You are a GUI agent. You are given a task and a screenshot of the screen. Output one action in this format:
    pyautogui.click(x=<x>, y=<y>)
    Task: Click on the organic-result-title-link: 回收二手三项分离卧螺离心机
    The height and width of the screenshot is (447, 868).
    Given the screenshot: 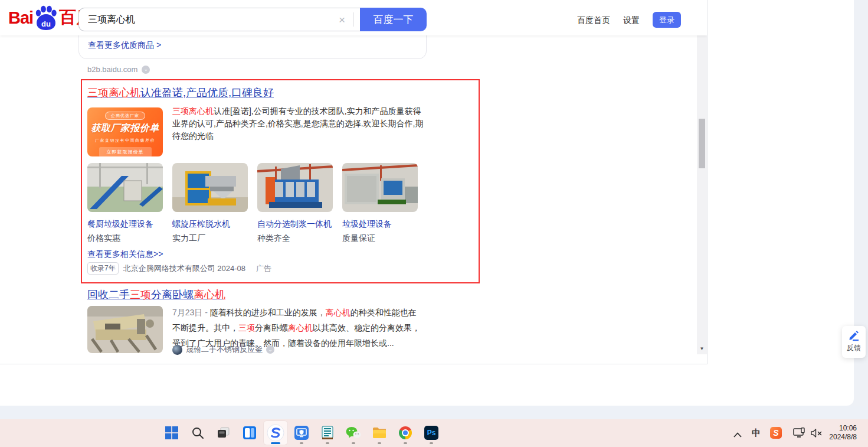 What is the action you would take?
    pyautogui.click(x=156, y=295)
    